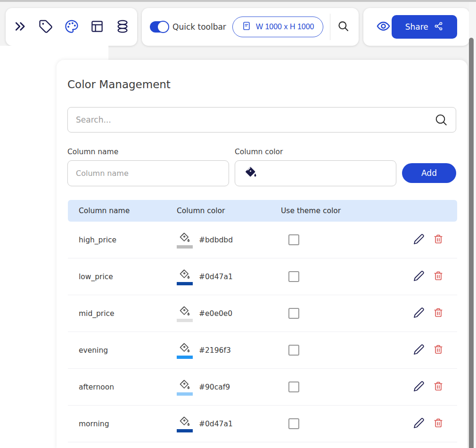 The width and height of the screenshot is (476, 448). Describe the element at coordinates (159, 27) in the screenshot. I see `quick-toolbar-toggle` at that location.